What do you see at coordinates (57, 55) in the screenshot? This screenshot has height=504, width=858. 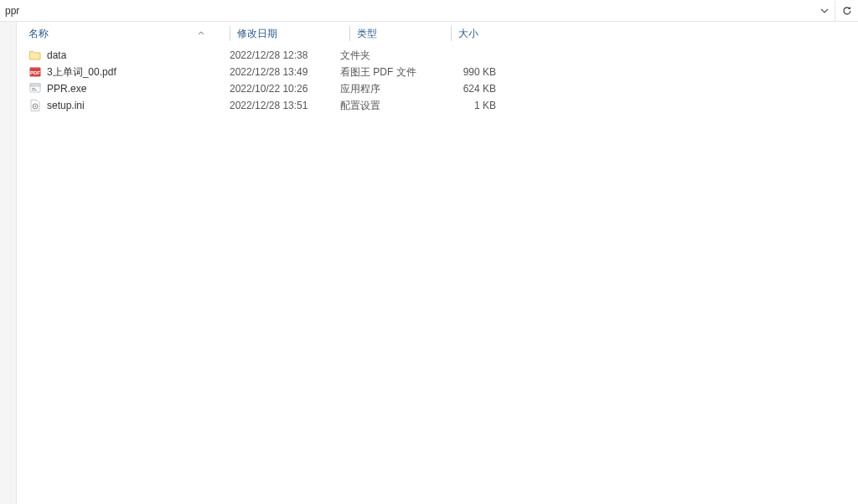 I see `file-name-label: data` at bounding box center [57, 55].